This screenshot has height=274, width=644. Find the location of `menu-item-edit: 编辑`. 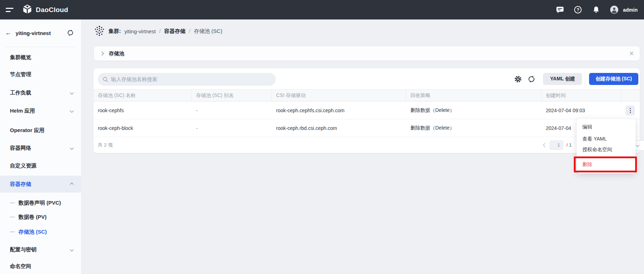

menu-item-edit: 编辑 is located at coordinates (606, 127).